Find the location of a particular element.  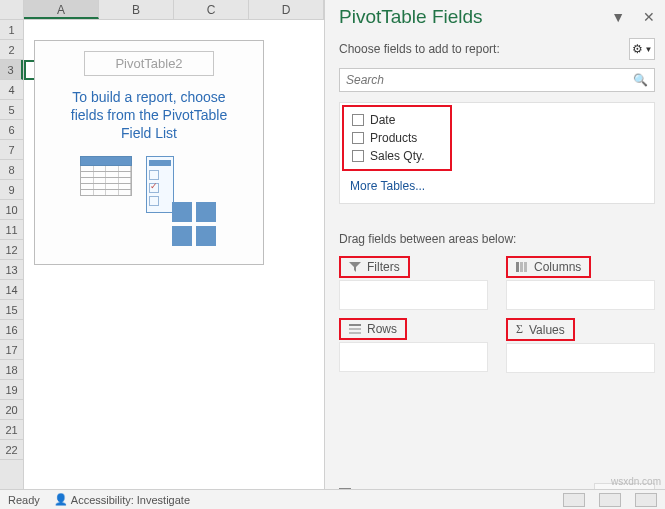

view-pagebreak-button is located at coordinates (646, 500).